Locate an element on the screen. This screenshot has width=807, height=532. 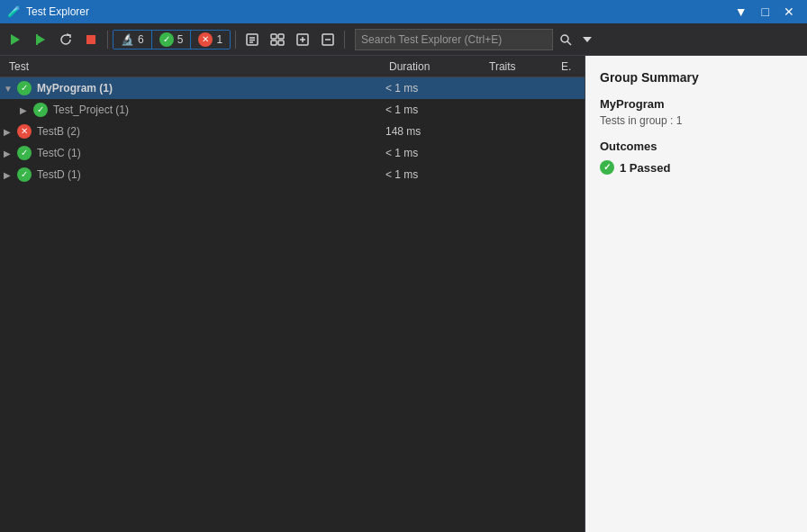
row-label: Test_Project (1) is located at coordinates (91, 110).